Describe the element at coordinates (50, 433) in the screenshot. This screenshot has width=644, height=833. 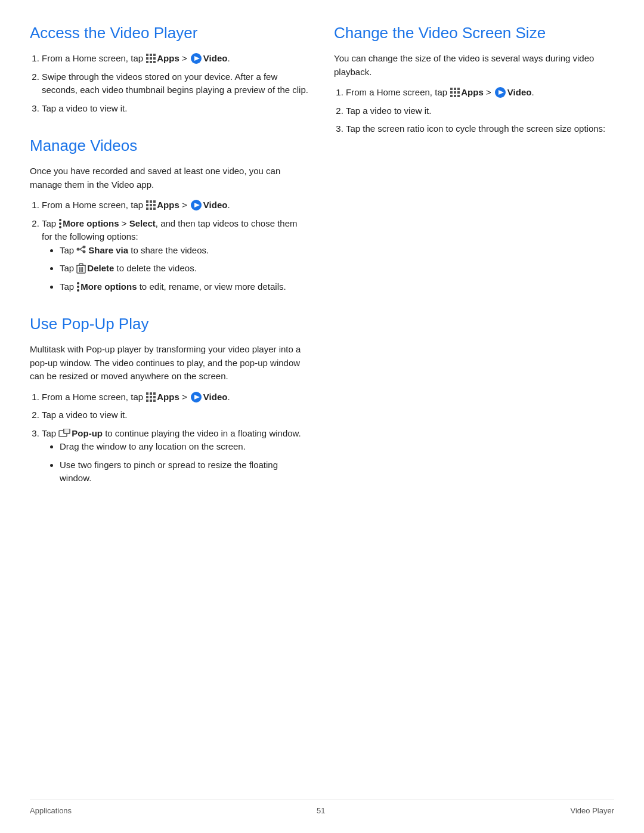
I see `popup-step-3-before: Tap` at that location.